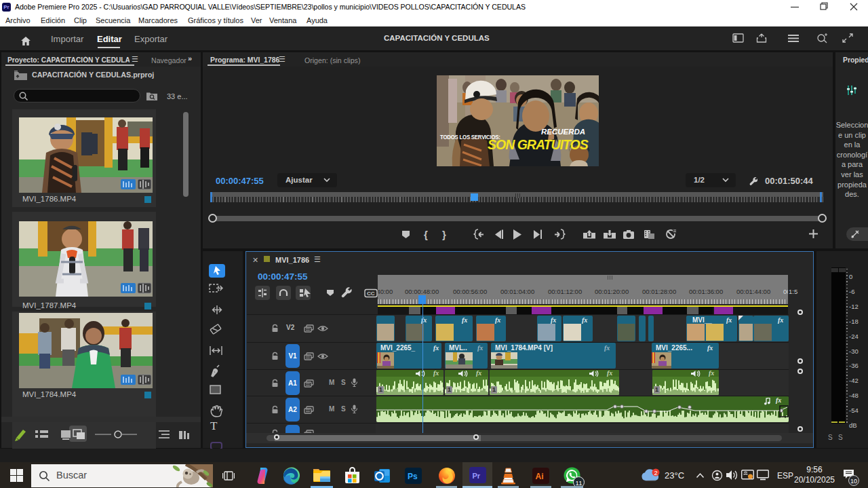  What do you see at coordinates (371, 293) in the screenshot?
I see `svg-text: CC` at bounding box center [371, 293].